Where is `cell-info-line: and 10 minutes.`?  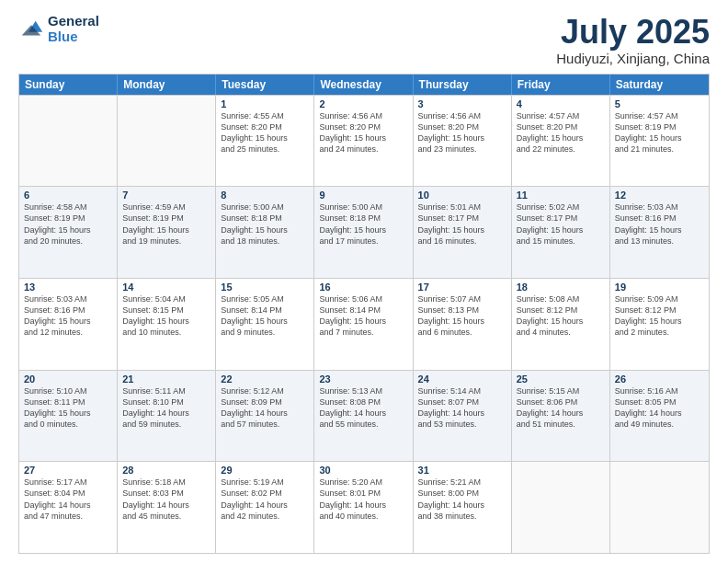 cell-info-line: and 10 minutes. is located at coordinates (166, 332).